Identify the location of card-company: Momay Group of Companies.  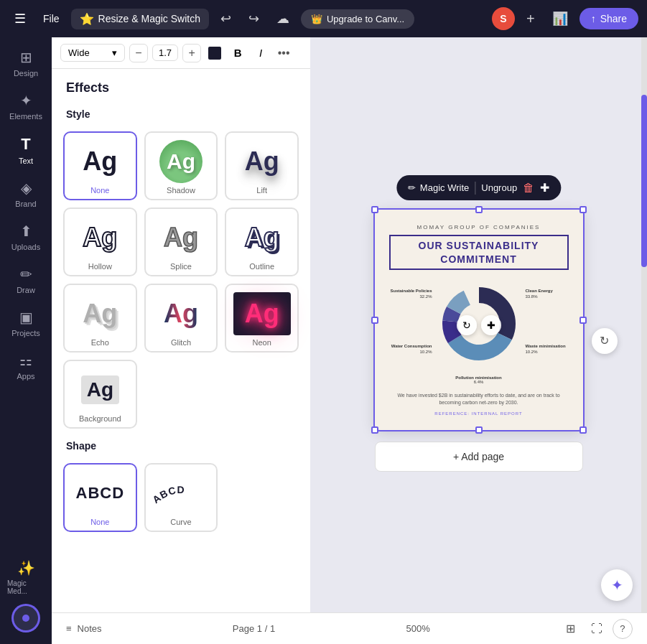
(479, 227).